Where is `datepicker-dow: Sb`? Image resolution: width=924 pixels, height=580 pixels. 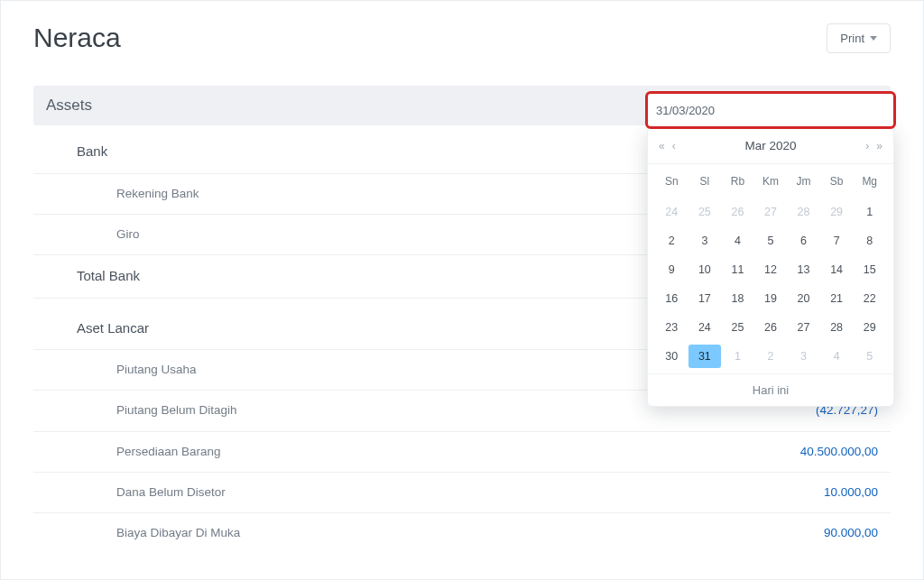
datepicker-dow: Sb is located at coordinates (837, 182).